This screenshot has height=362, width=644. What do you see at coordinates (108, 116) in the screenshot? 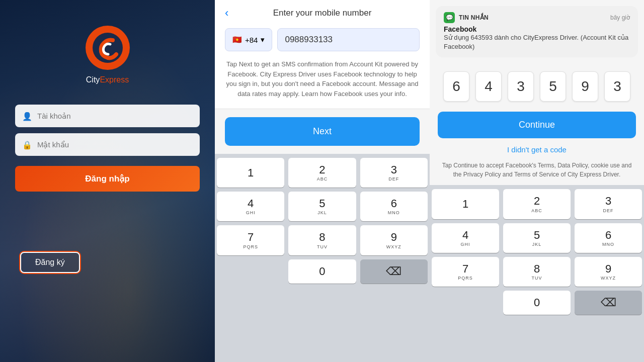
I see `username-wrapper: 👤` at bounding box center [108, 116].